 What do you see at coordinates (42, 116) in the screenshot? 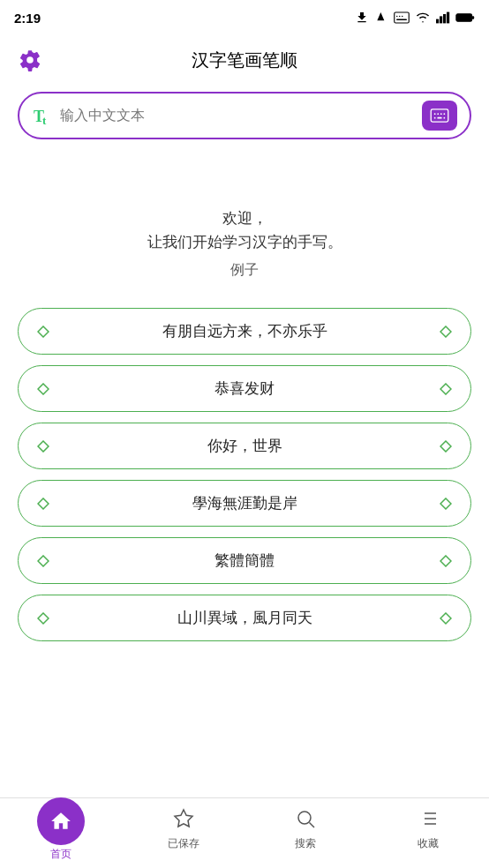
I see `text-format-icon: T t` at bounding box center [42, 116].